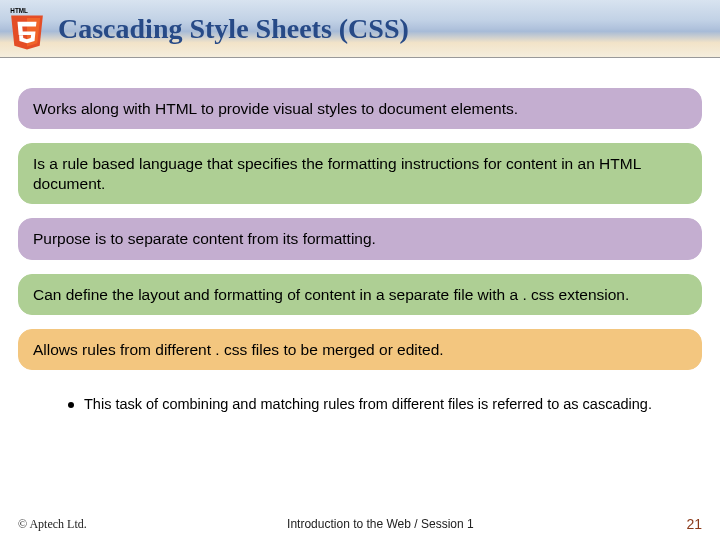 The image size is (720, 540). Describe the element at coordinates (234, 29) in the screenshot. I see `slide-title: Cascading Style Sheets (CSS)` at that location.